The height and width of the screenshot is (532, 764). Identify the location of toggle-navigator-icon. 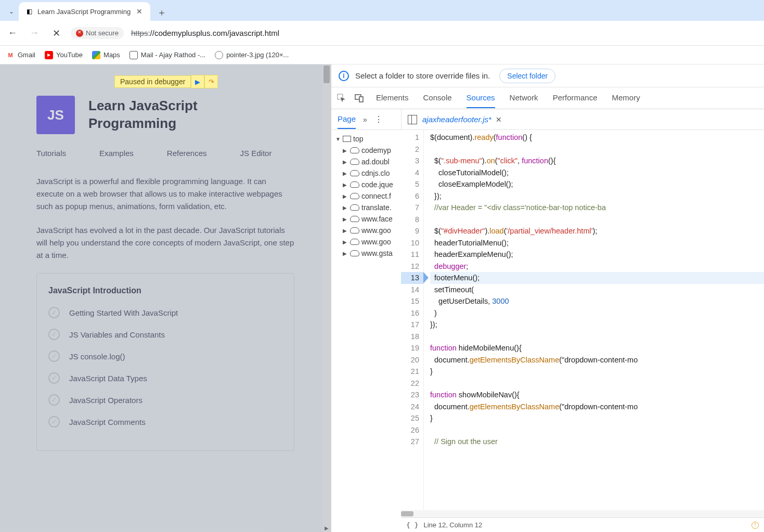
(412, 120).